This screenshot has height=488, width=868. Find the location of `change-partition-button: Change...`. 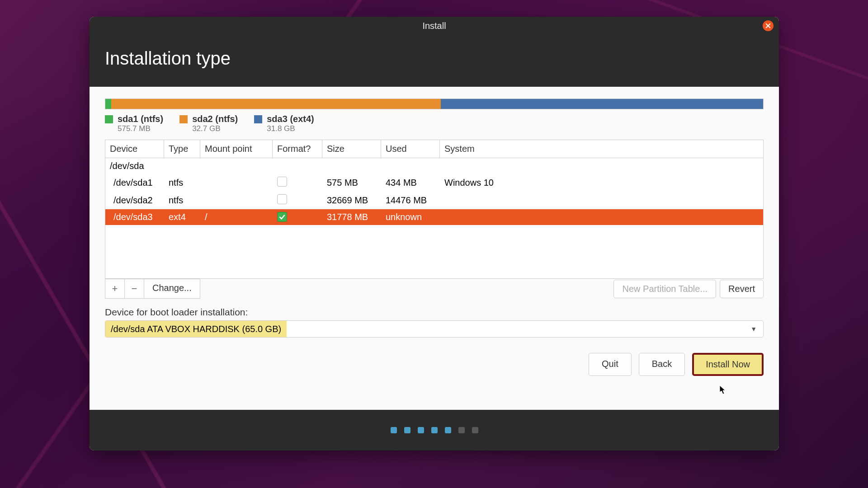

change-partition-button: Change... is located at coordinates (172, 289).